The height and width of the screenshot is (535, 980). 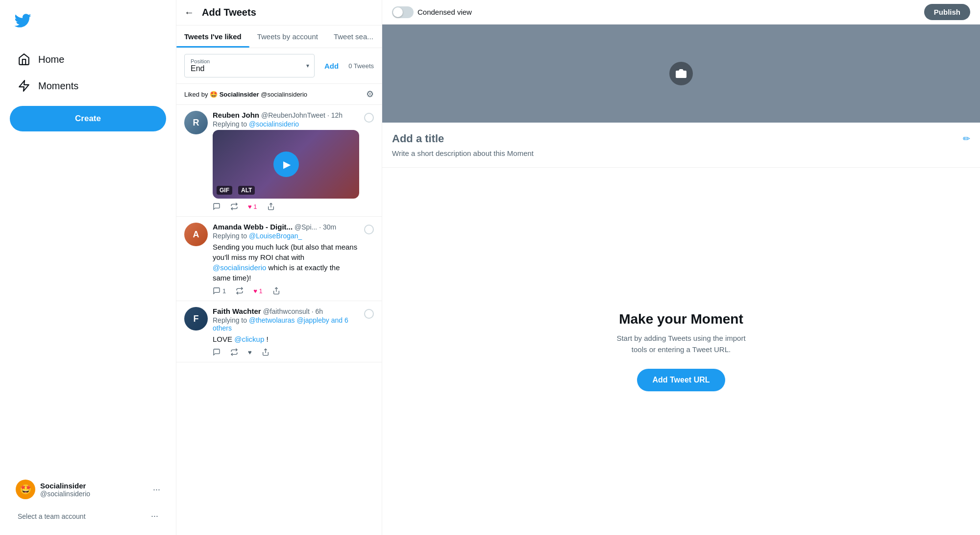 What do you see at coordinates (286, 291) in the screenshot?
I see `tweet-actions: 1 ♥ 1` at bounding box center [286, 291].